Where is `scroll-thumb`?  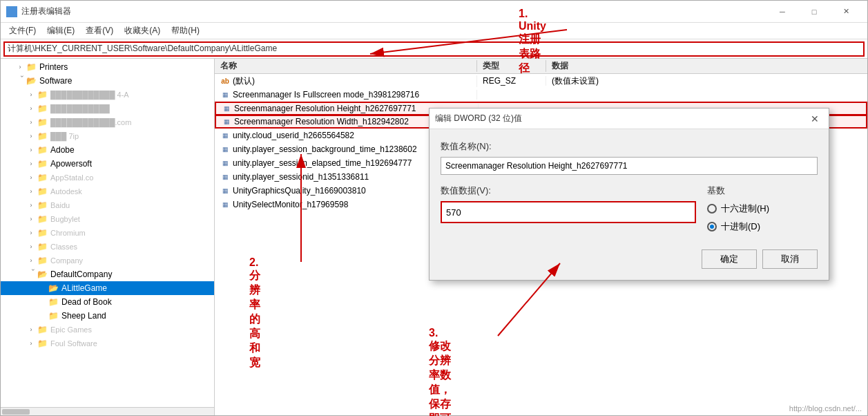 scroll-thumb is located at coordinates (16, 412).